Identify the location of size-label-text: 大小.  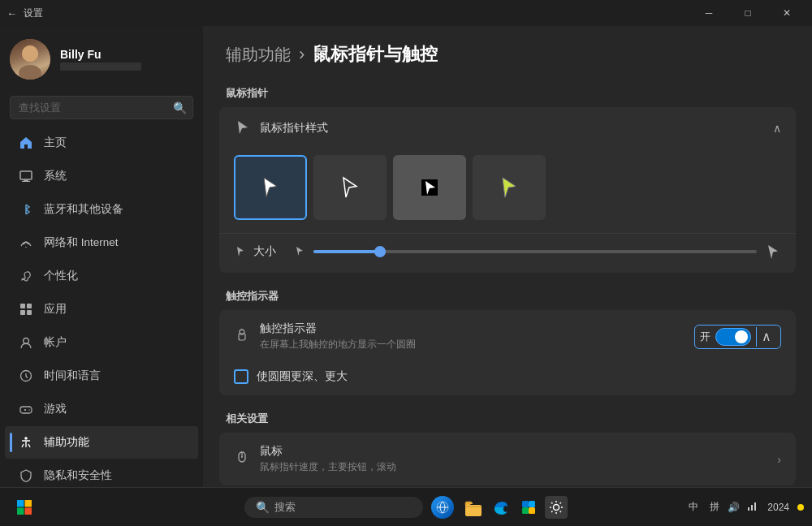
(265, 252).